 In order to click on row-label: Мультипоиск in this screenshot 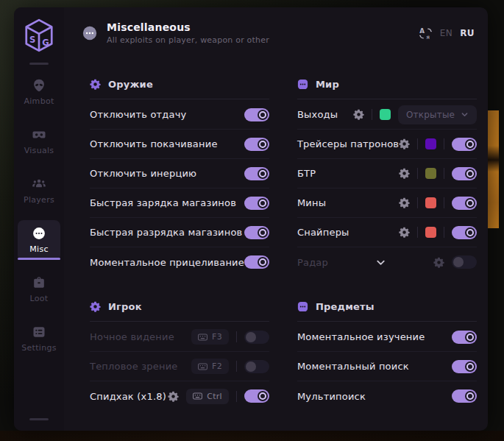, I will do `click(331, 396)`.